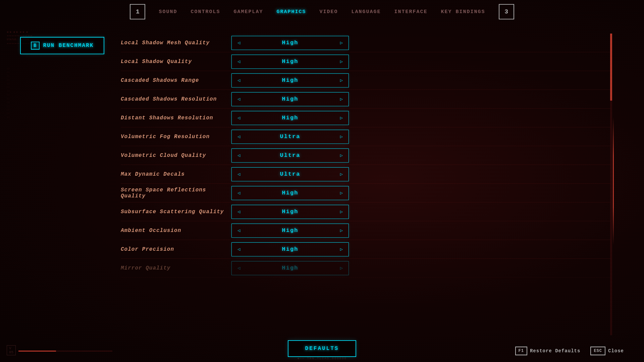  I want to click on setting-label: Volumetric Fog Resolution, so click(176, 137).